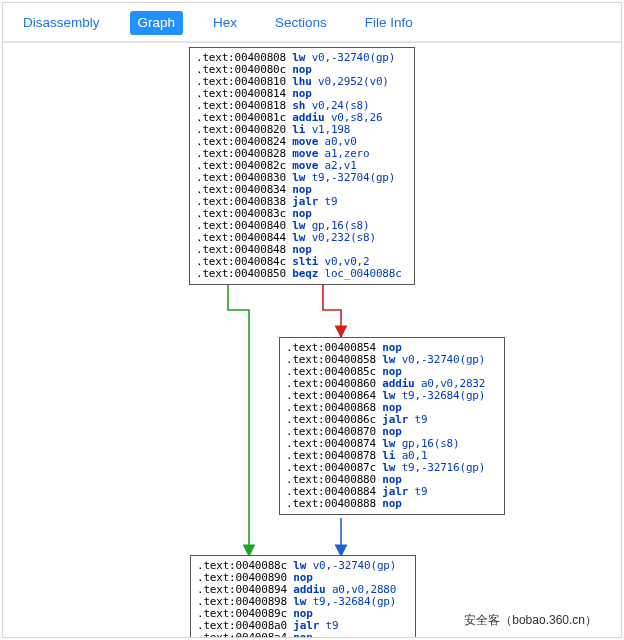 The height and width of the screenshot is (640, 624). Describe the element at coordinates (312, 23) in the screenshot. I see `view-tabs: DisassemblyGraphHexSectionsFile Info` at that location.